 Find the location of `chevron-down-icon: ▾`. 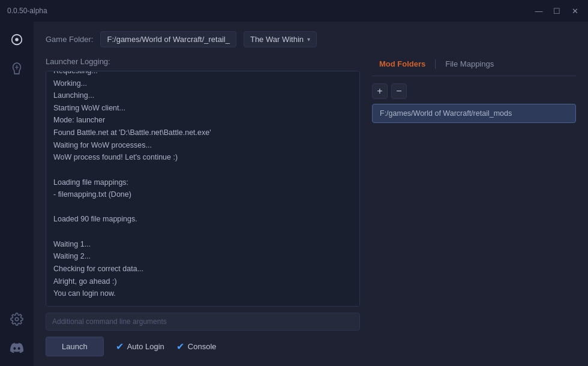

chevron-down-icon: ▾ is located at coordinates (308, 40).